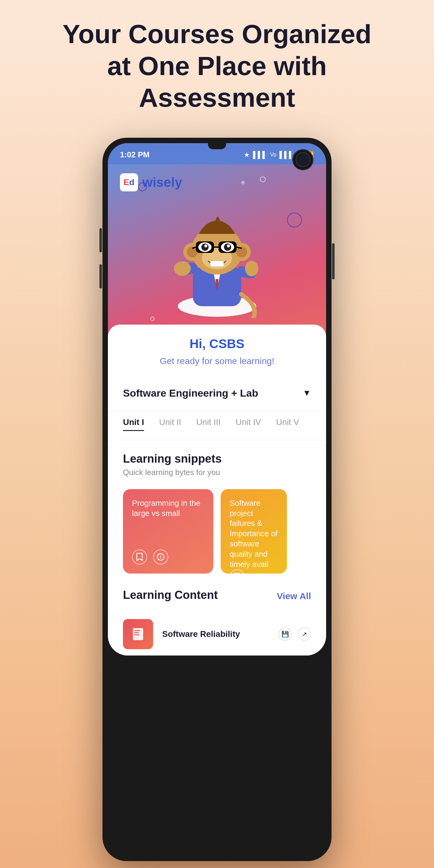  Describe the element at coordinates (217, 634) in the screenshot. I see `content-item-1: Software Reliability 💾 ↗` at that location.